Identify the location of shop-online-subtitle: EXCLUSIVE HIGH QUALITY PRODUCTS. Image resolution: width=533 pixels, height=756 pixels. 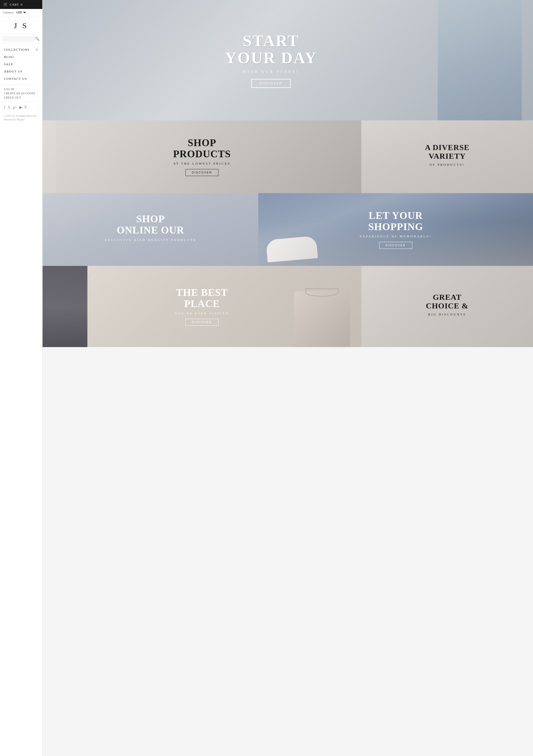
(151, 240).